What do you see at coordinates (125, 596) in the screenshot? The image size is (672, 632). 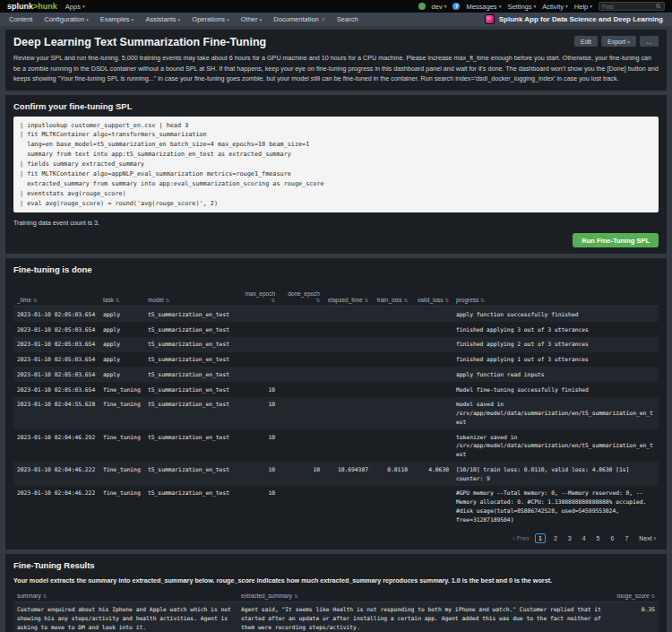 I see `col-header-summary: summary ⇅` at bounding box center [125, 596].